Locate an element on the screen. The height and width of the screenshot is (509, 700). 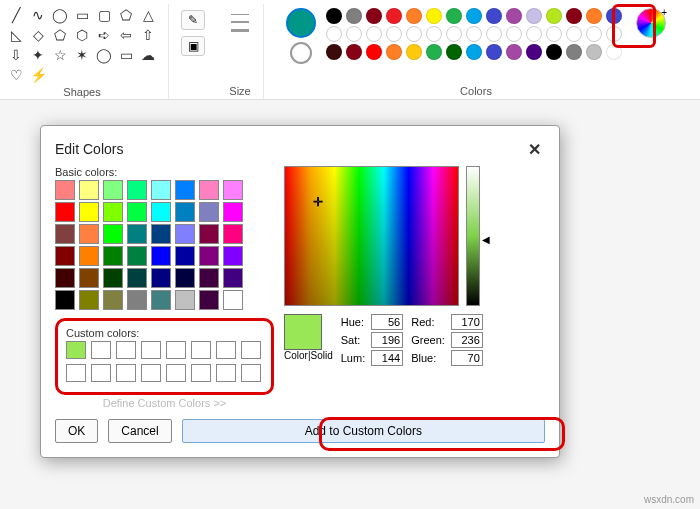
shape-rect-icon: ▭ is located at coordinates (82, 15).